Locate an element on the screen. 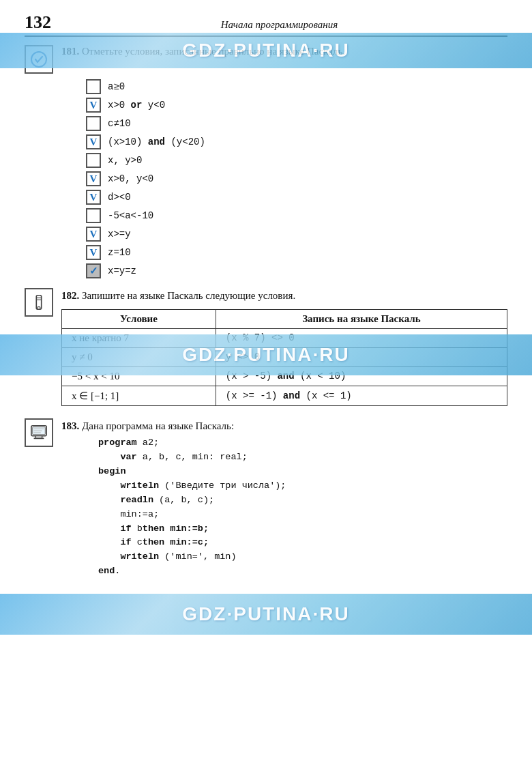 Image resolution: width=532 pixels, height=763 pixels. checkbox-label-0: a≥0 is located at coordinates (116, 87).